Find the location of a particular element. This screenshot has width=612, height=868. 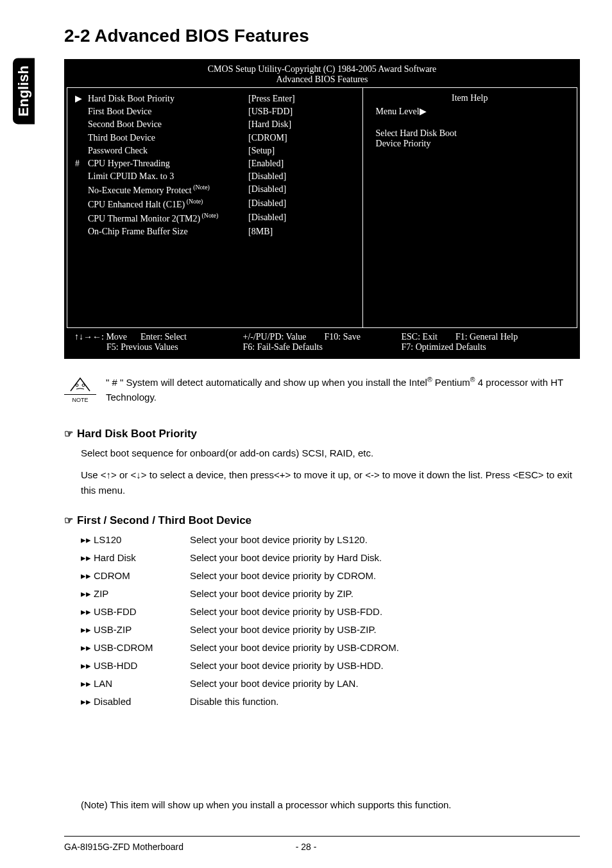

option-name: LAN is located at coordinates (103, 683).